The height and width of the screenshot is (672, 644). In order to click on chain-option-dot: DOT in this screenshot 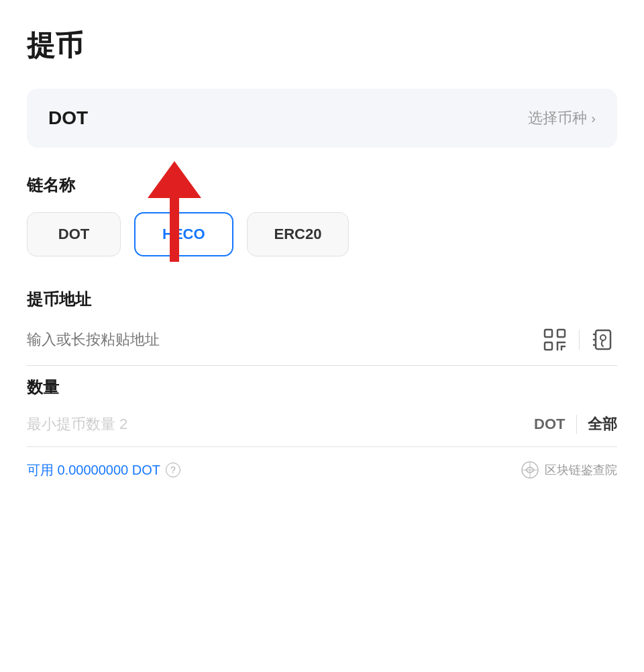, I will do `click(74, 234)`.